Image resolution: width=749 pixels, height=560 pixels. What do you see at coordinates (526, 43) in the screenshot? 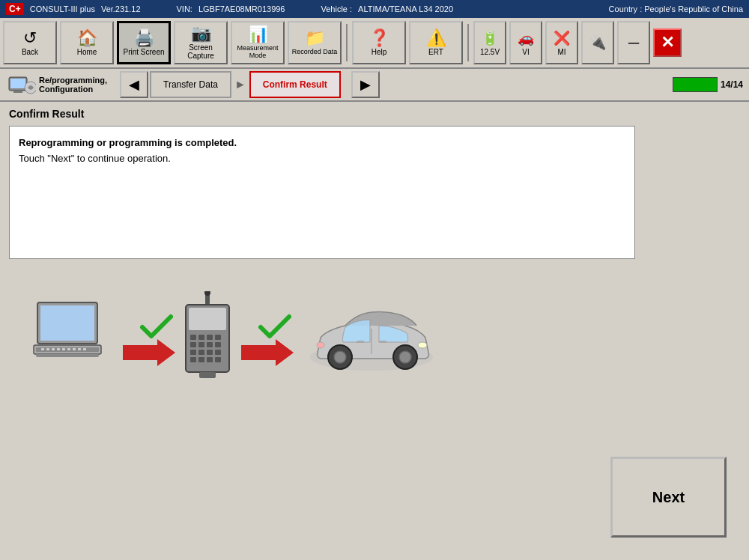
I see `vi-indicator: 🚗 VI` at bounding box center [526, 43].